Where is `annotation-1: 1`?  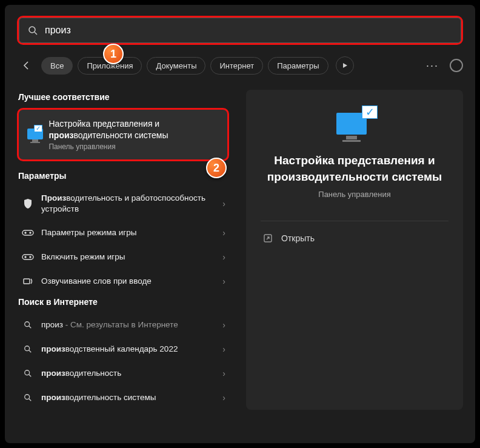
annotation-1: 1 is located at coordinates (113, 54).